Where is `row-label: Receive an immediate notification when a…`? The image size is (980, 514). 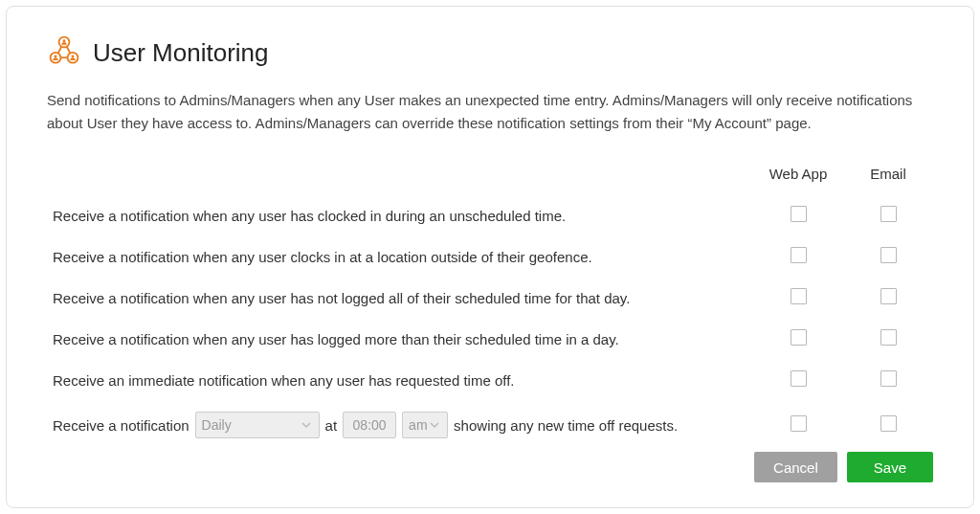 row-label: Receive an immediate notification when a… is located at coordinates (400, 381).